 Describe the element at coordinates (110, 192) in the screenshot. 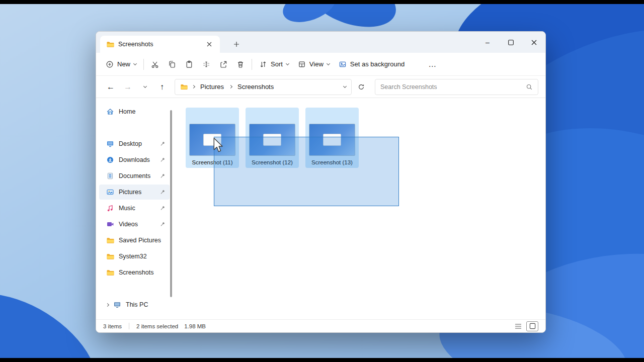

I see `pictures-icon` at that location.